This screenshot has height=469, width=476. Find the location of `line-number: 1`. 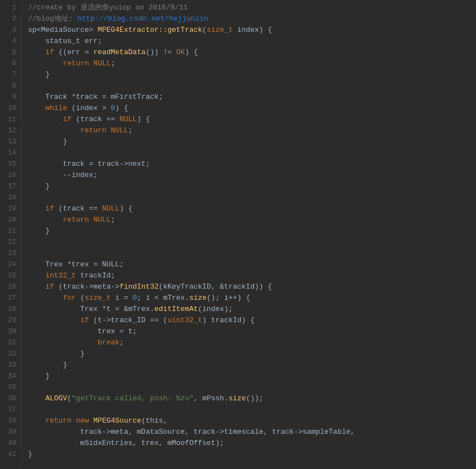

line-number: 1 is located at coordinates (9, 8).